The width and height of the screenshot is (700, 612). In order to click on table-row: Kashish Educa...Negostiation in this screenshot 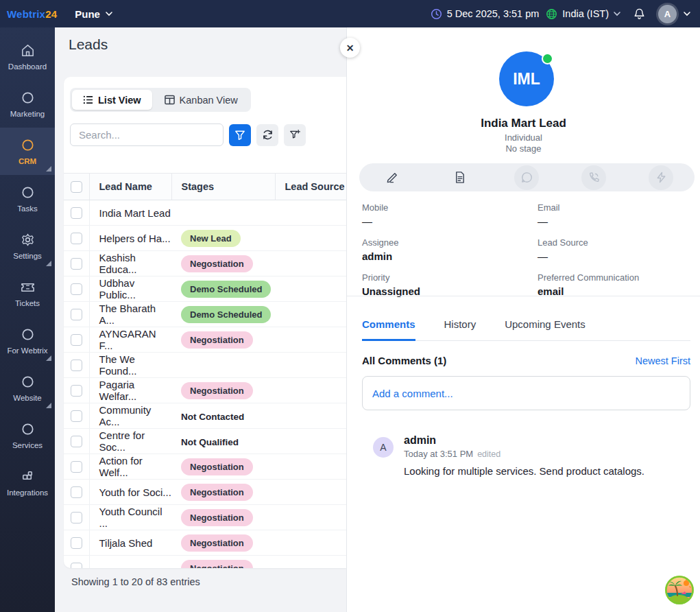, I will do `click(205, 263)`.